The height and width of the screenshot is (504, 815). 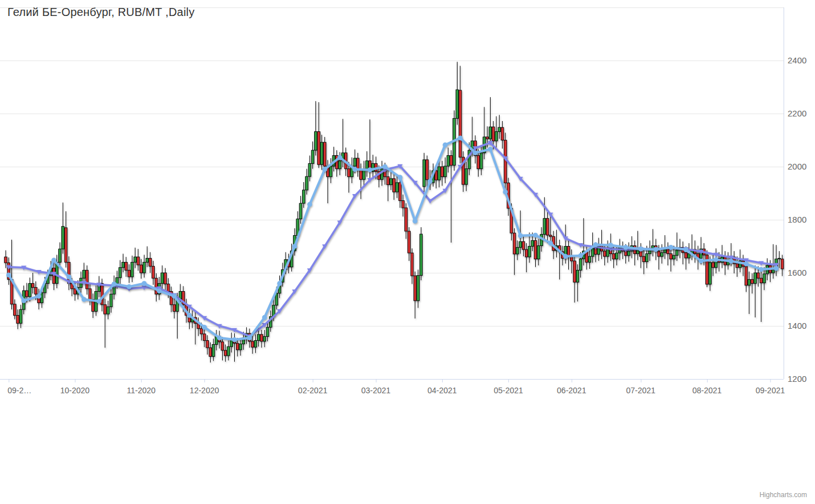 I want to click on svg-text: 2400, so click(x=797, y=61).